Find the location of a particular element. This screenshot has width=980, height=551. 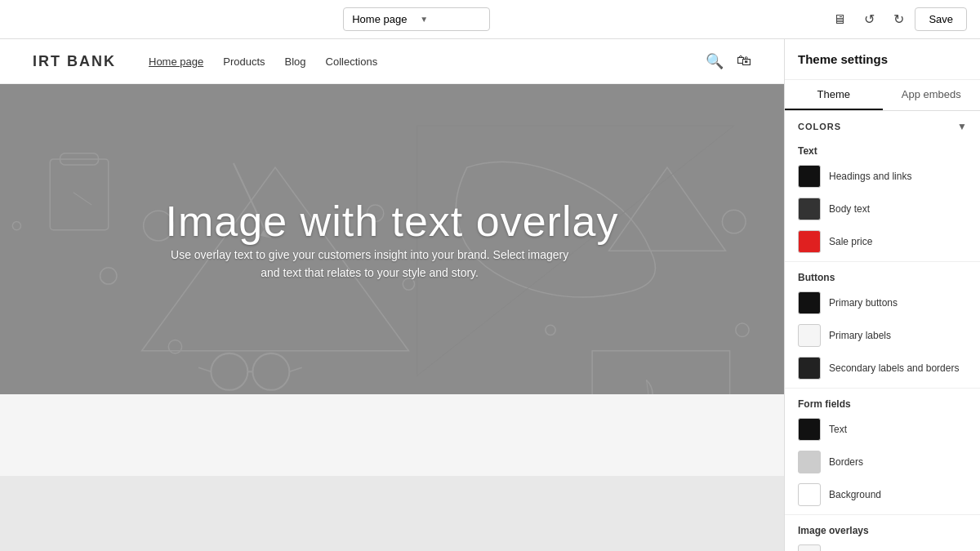

color-row-overlay-text: Text is located at coordinates (882, 545).